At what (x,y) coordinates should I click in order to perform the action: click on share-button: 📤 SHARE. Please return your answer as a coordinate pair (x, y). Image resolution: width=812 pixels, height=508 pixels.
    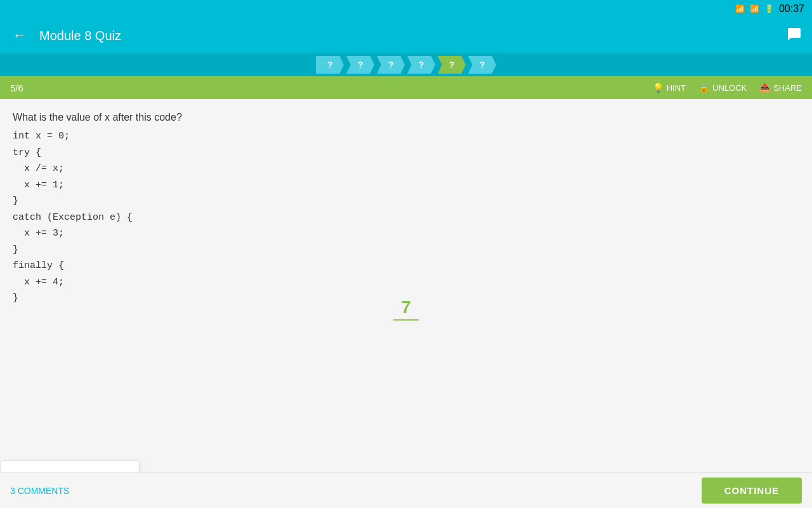
    Looking at the image, I should click on (780, 88).